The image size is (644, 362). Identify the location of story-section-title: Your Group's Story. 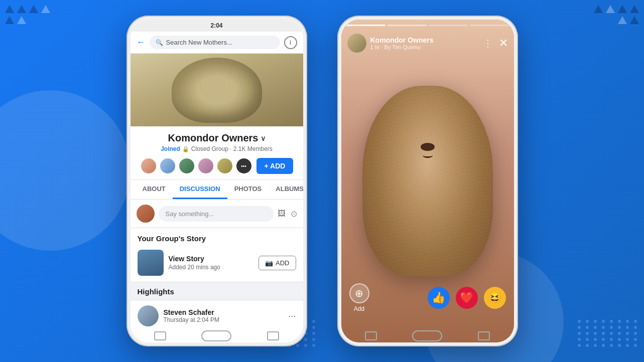
(217, 238).